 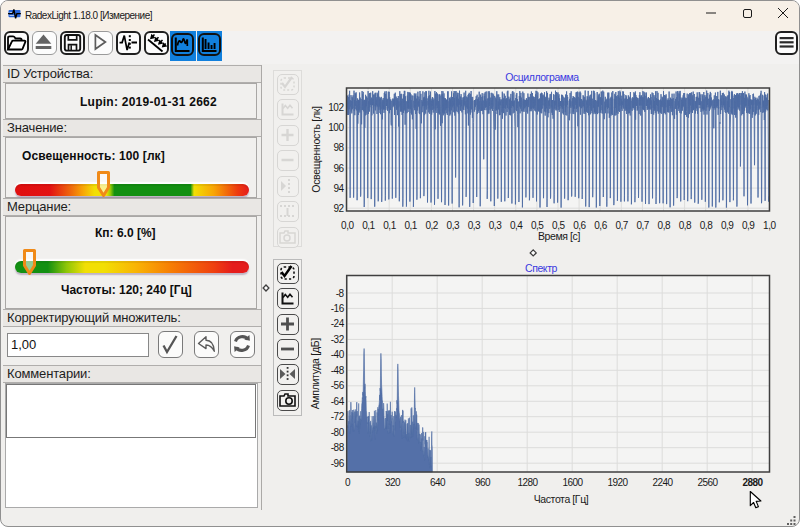 I want to click on svg-text: -80, so click(x=338, y=432).